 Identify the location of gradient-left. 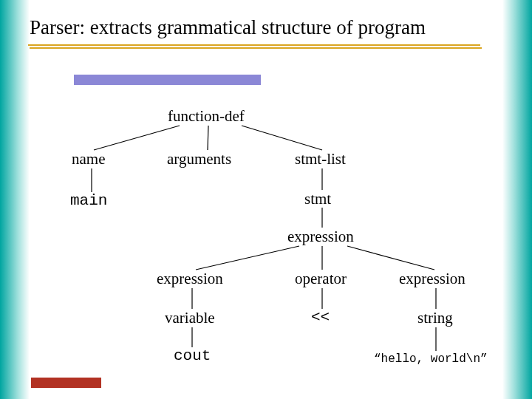
(15, 200).